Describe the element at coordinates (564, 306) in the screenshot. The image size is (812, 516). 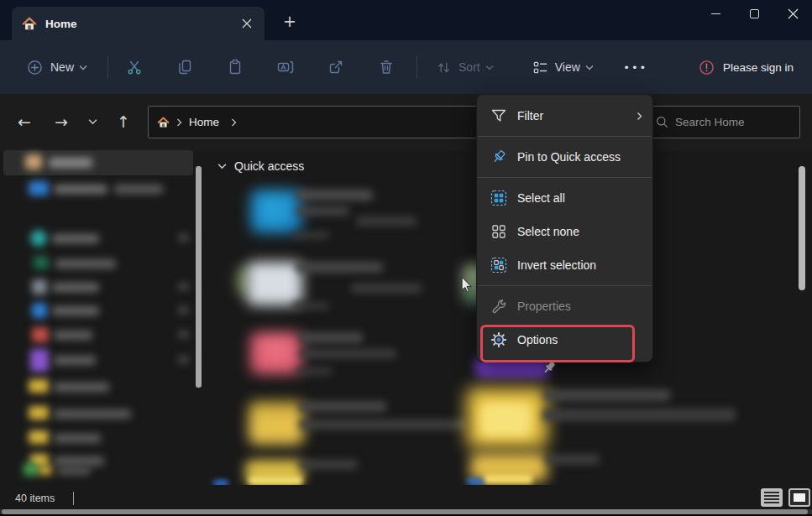
I see `menu-item-properties: Properties` at that location.